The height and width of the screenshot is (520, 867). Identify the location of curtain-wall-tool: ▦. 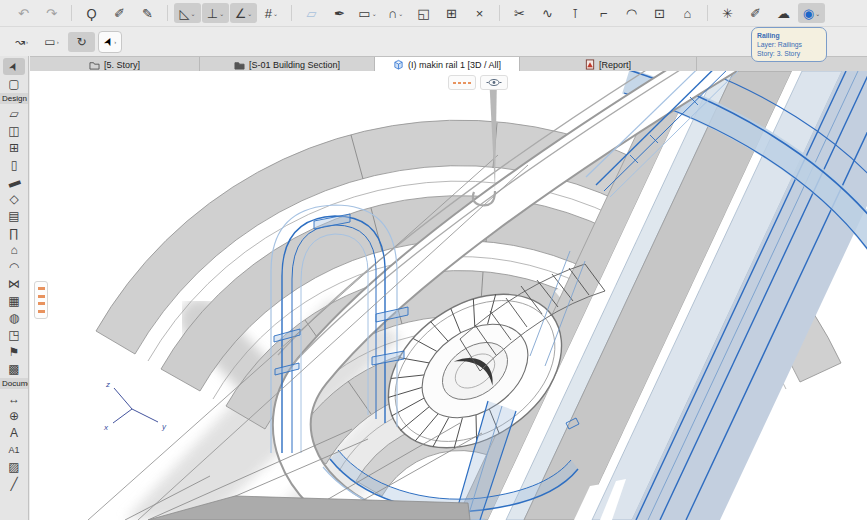
(14, 300).